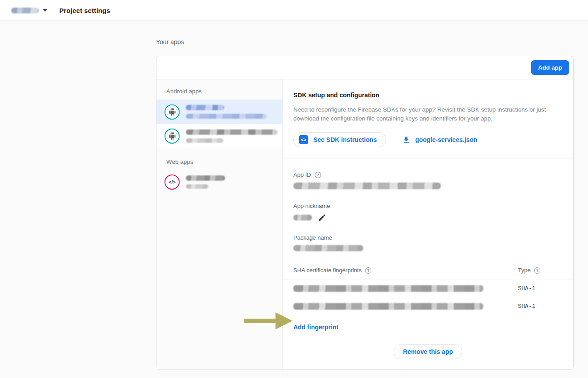  I want to click on add-app-button: Add app, so click(550, 68).